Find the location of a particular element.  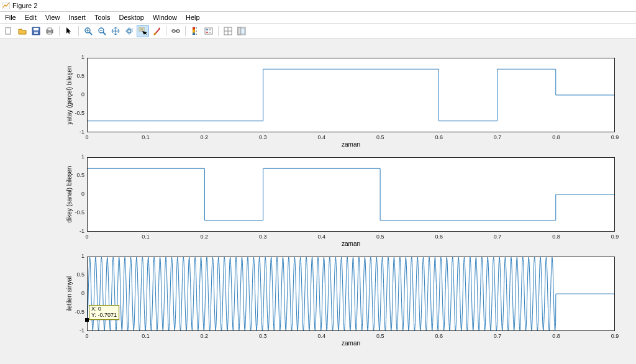

figure-app-icon is located at coordinates (6, 6).